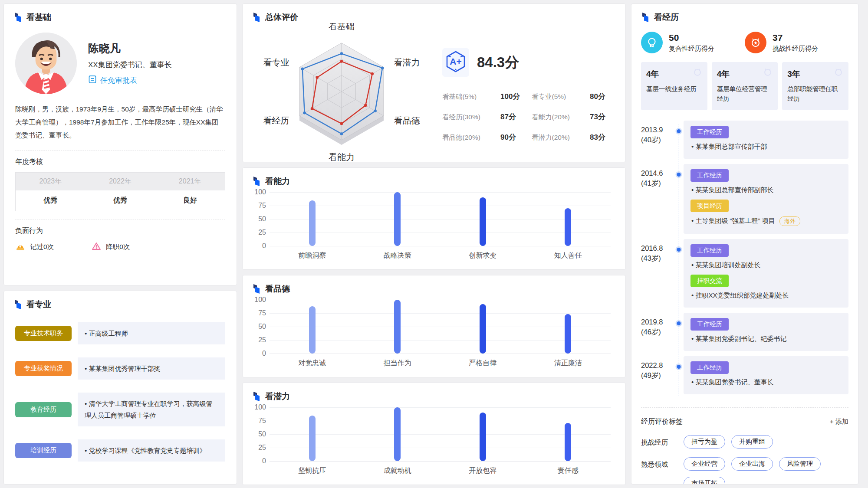  What do you see at coordinates (658, 259) in the screenshot?
I see `timeline-age: (43岁)` at bounding box center [658, 259].